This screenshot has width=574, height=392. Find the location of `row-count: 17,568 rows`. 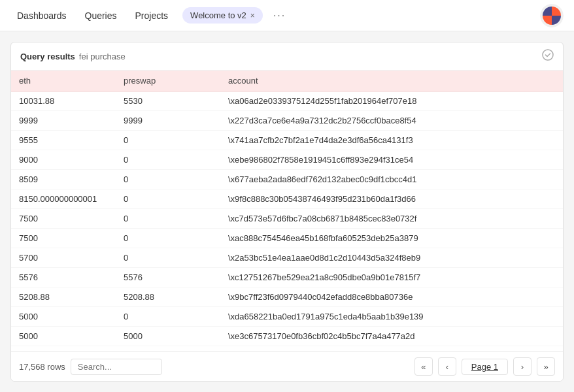

row-count: 17,568 rows is located at coordinates (42, 367).